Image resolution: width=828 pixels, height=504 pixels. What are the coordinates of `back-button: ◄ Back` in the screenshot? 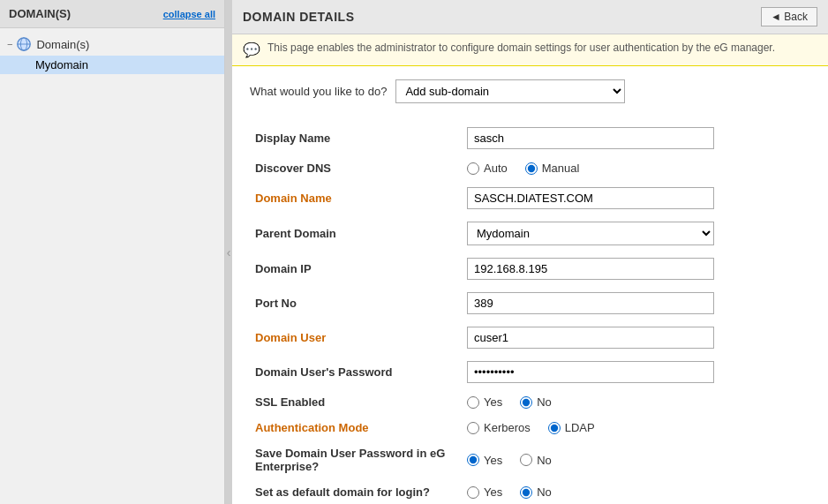 It's located at (789, 17).